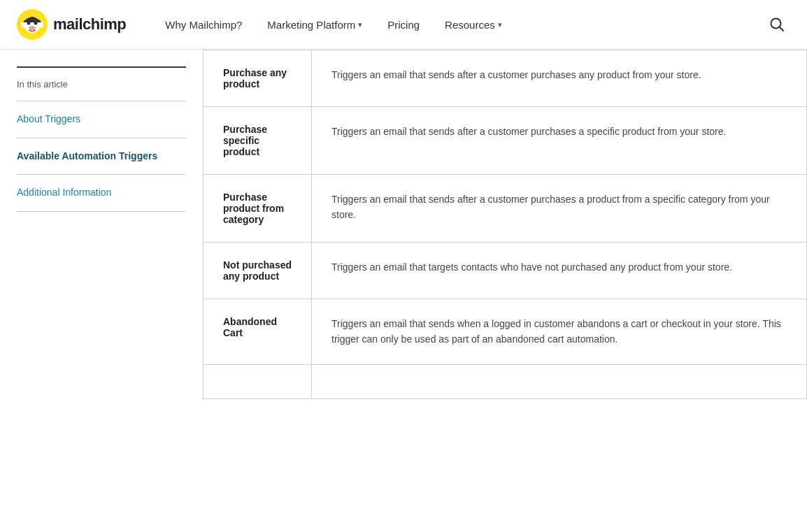  I want to click on trigger-description: Triggers an email that sends when a logg…, so click(559, 332).